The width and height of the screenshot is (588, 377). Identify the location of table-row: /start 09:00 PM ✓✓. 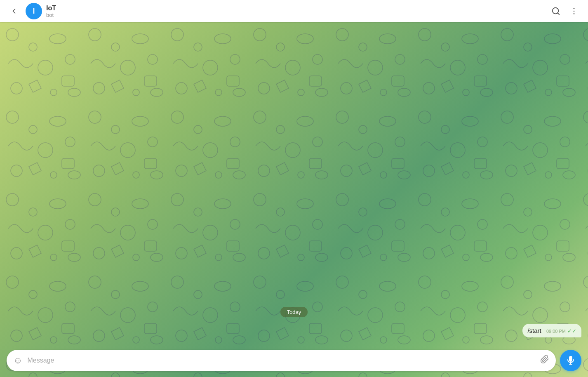
(294, 331).